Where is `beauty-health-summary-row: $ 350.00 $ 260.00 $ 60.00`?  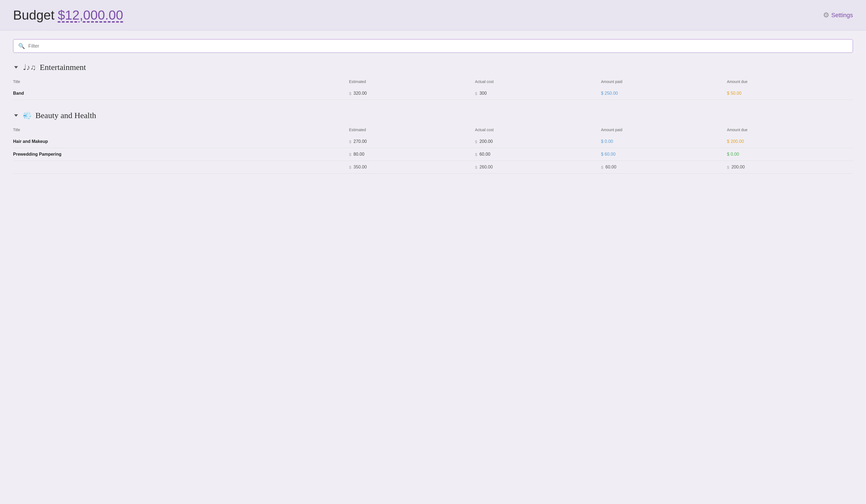
beauty-health-summary-row: $ 350.00 $ 260.00 $ 60.00 is located at coordinates (433, 167).